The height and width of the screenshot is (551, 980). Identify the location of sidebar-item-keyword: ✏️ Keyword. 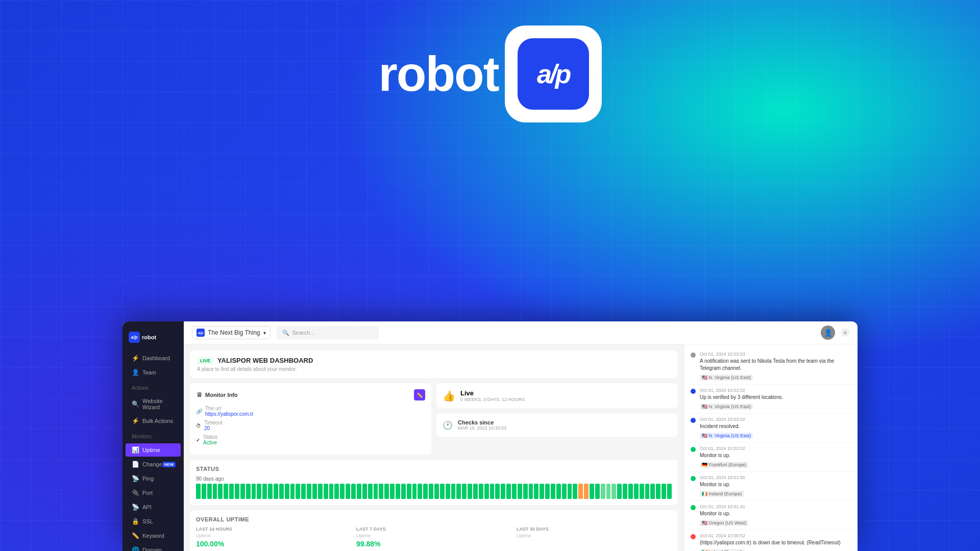
(153, 536).